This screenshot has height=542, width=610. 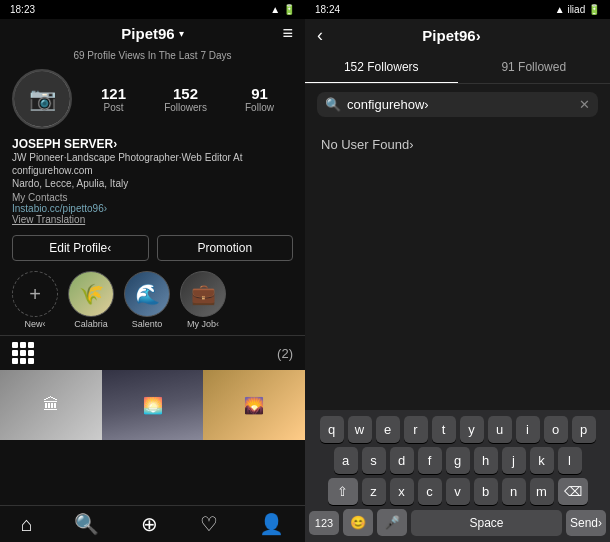 I want to click on key-t: t, so click(x=444, y=430).